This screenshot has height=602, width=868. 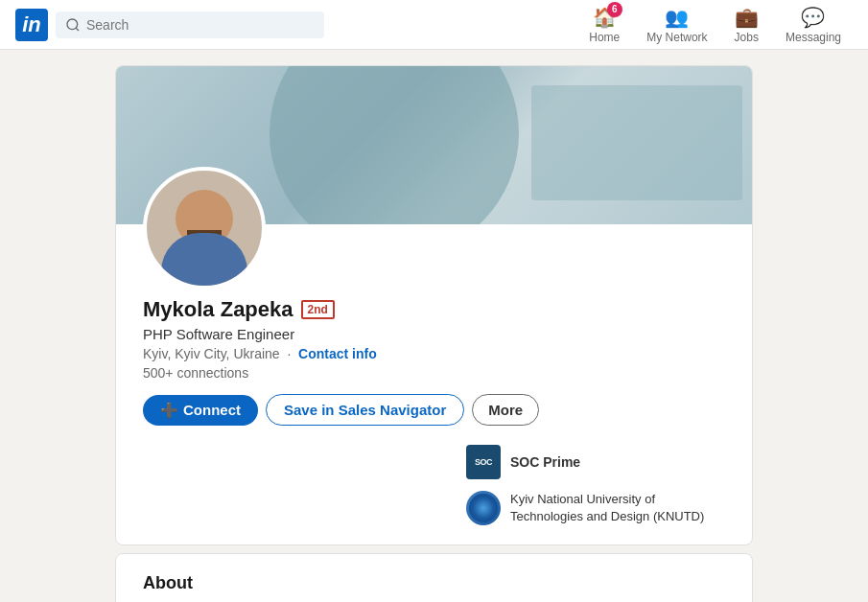 I want to click on my-network-icon: 👥, so click(x=677, y=17).